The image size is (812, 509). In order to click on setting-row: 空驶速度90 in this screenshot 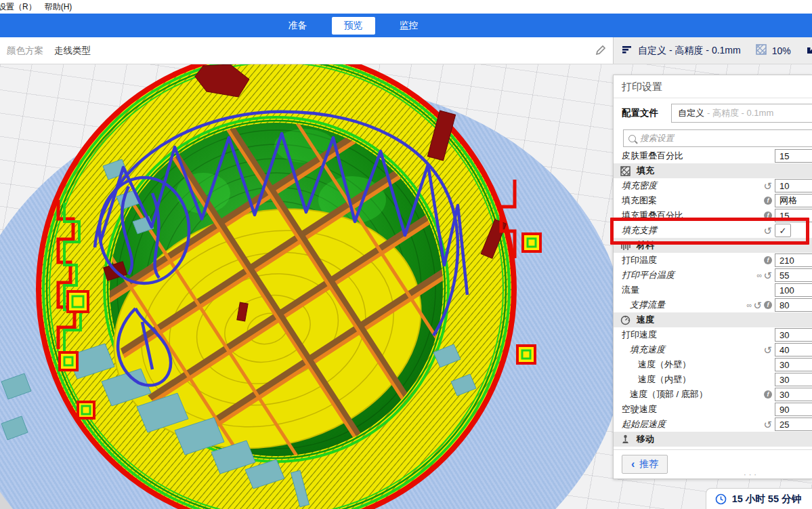, I will do `click(712, 409)`.